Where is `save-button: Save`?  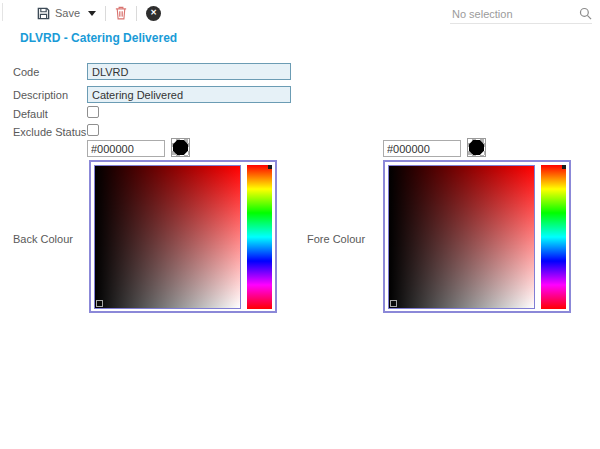
save-button: Save is located at coordinates (58, 14).